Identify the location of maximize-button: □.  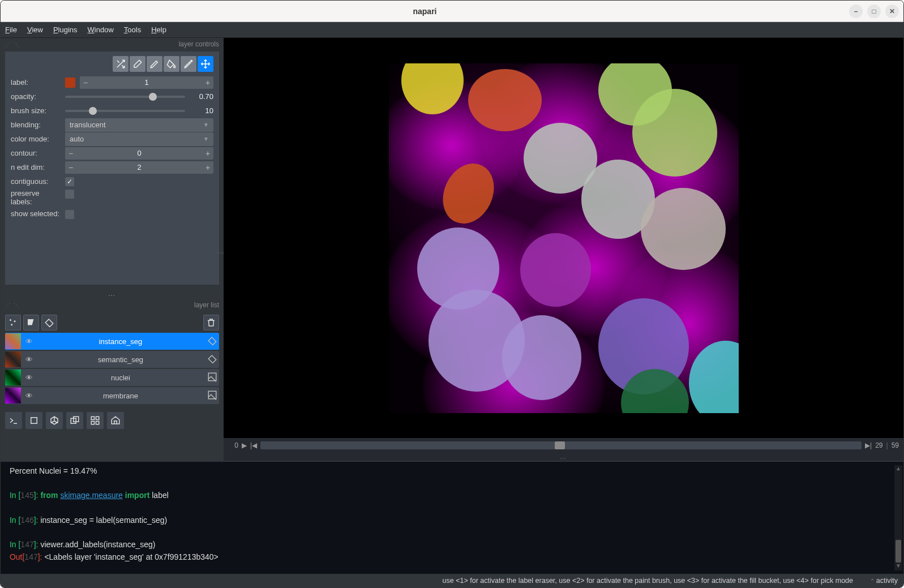
(874, 11).